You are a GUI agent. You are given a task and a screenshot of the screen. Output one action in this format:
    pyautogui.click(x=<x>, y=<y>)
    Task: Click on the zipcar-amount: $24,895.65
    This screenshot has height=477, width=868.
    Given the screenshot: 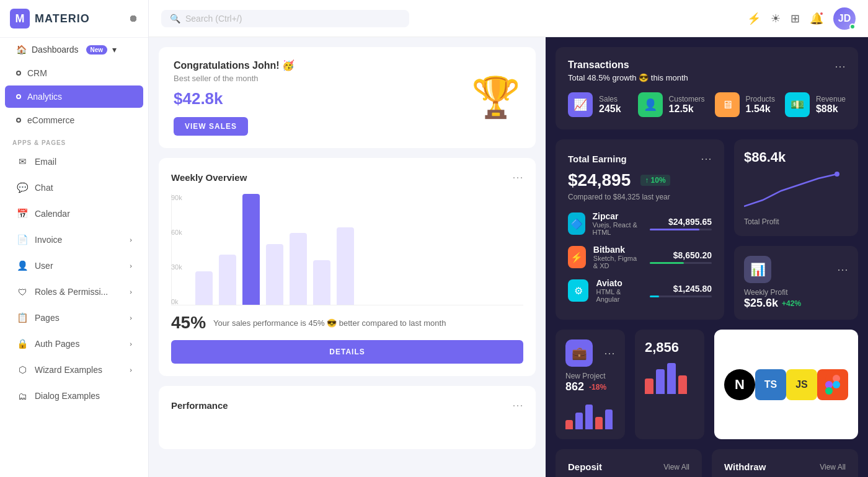 What is the action you would take?
    pyautogui.click(x=681, y=224)
    